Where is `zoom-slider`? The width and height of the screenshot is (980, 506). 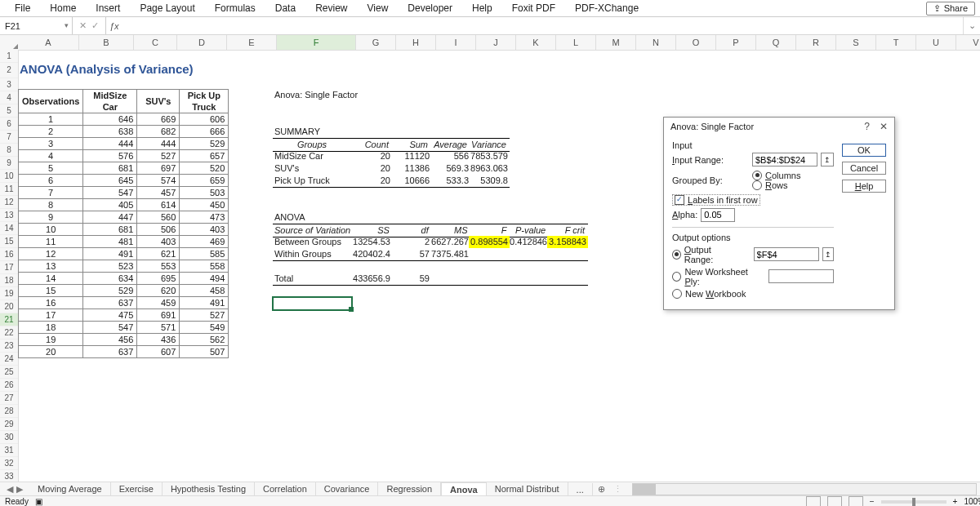
zoom-slider is located at coordinates (914, 502).